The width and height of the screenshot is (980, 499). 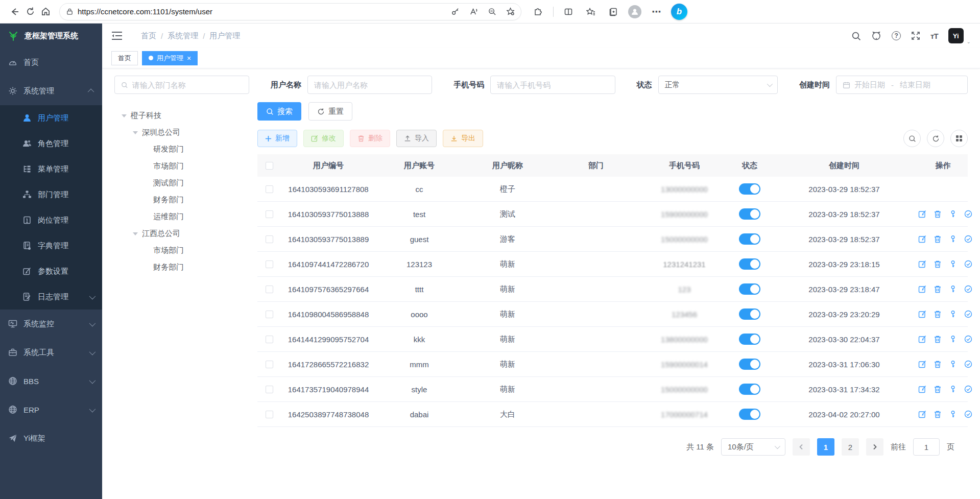 What do you see at coordinates (186, 234) in the screenshot?
I see `tree-node: 江西总公司` at bounding box center [186, 234].